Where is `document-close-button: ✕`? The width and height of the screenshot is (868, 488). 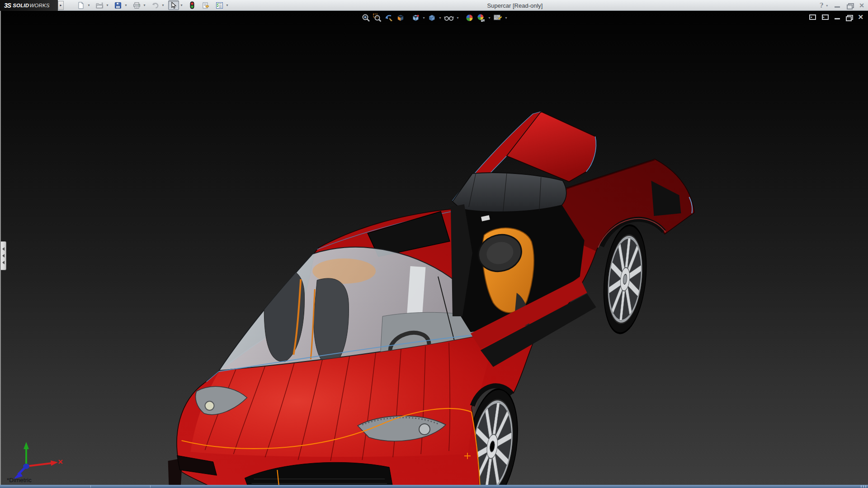
document-close-button: ✕ is located at coordinates (861, 17).